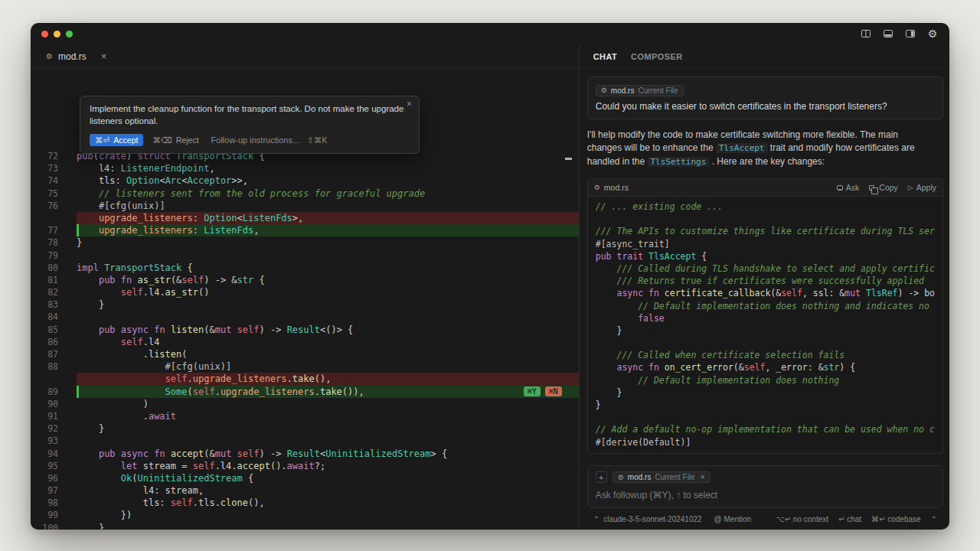 The height and width of the screenshot is (551, 980). What do you see at coordinates (44, 34) in the screenshot?
I see `close-window-button` at bounding box center [44, 34].